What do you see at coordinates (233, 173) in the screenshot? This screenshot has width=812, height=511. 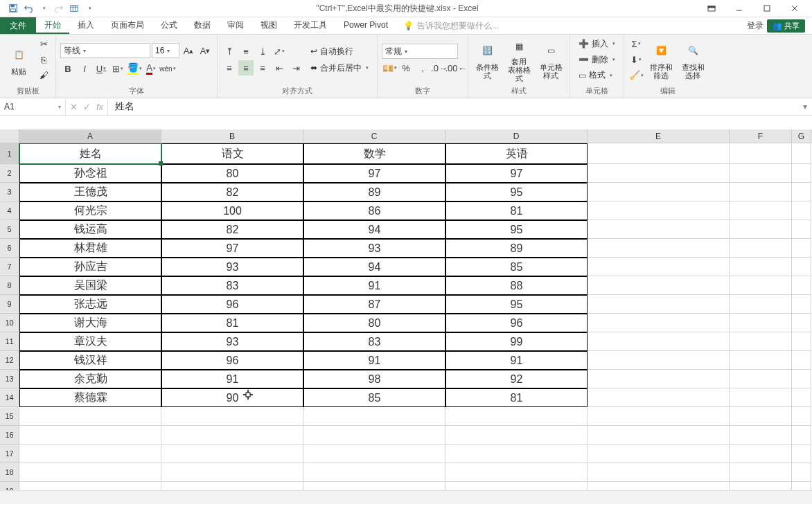 I see `cell-B2: 80` at bounding box center [233, 173].